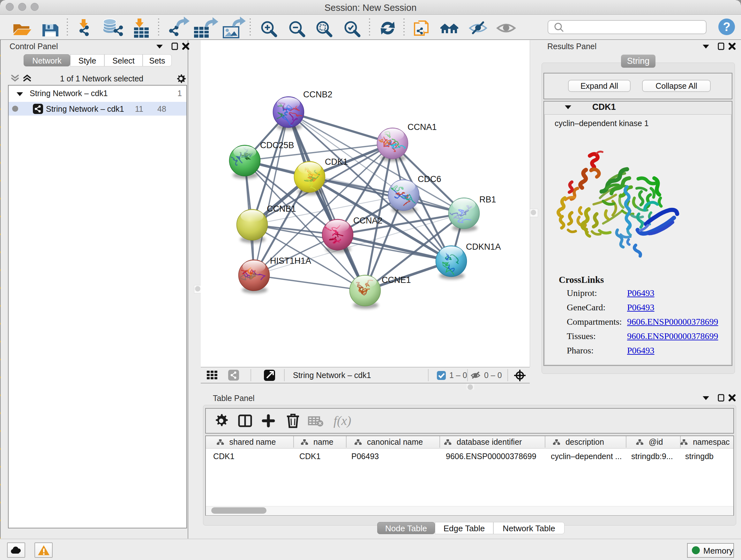 The height and width of the screenshot is (560, 741). I want to click on svg-text: description, so click(585, 442).